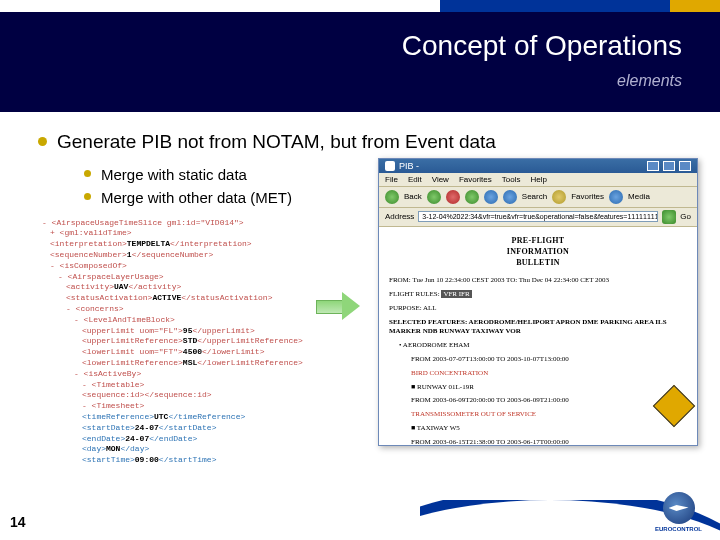 The image size is (720, 540). I want to click on menu-edit: Edit, so click(415, 180).